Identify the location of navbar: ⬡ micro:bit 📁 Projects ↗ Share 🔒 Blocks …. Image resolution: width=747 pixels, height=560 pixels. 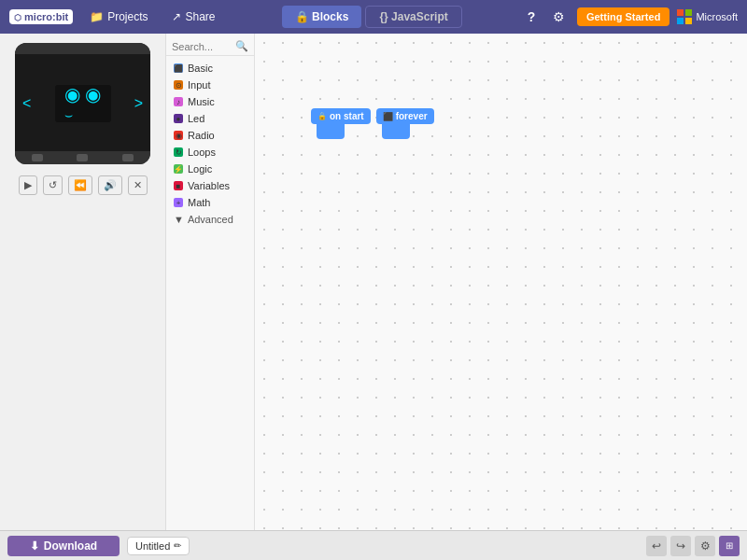
(374, 17).